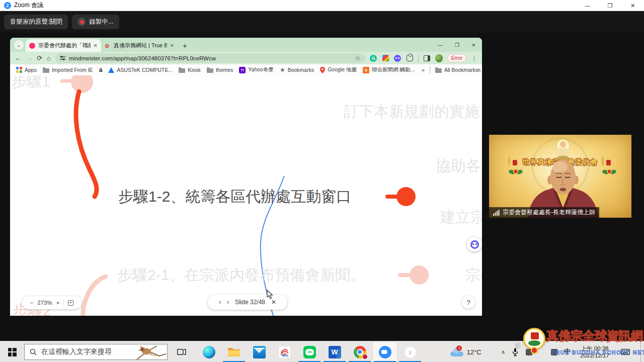 This screenshot has height=362, width=644. Describe the element at coordinates (62, 58) in the screenshot. I see `site-settings-icon` at that location.